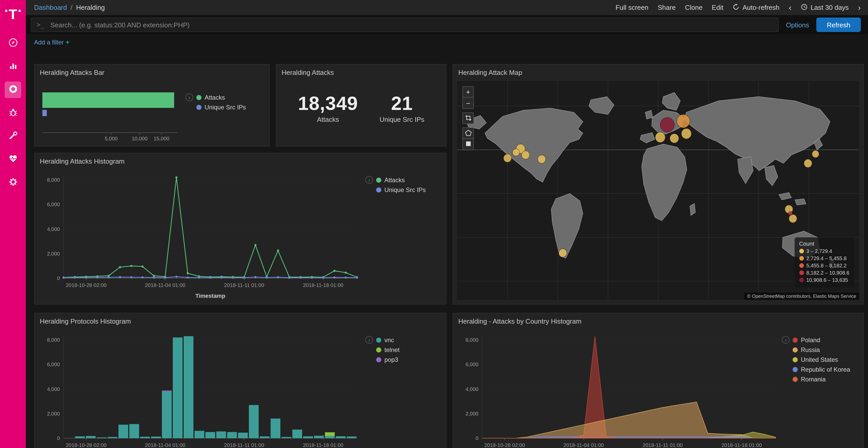 Image resolution: width=868 pixels, height=448 pixels. Describe the element at coordinates (389, 340) in the screenshot. I see `legend-label: vnc` at that location.